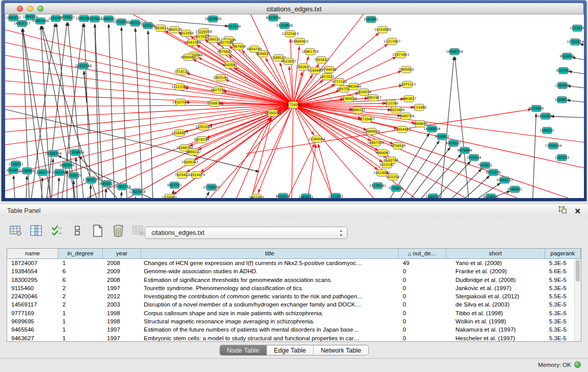  I want to click on delete-table-icon, so click(118, 231).